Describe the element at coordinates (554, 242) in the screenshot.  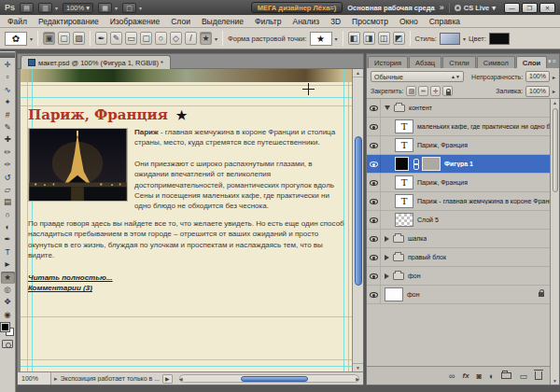
I see `layers-scrollbar: ▲ ▼` at that location.